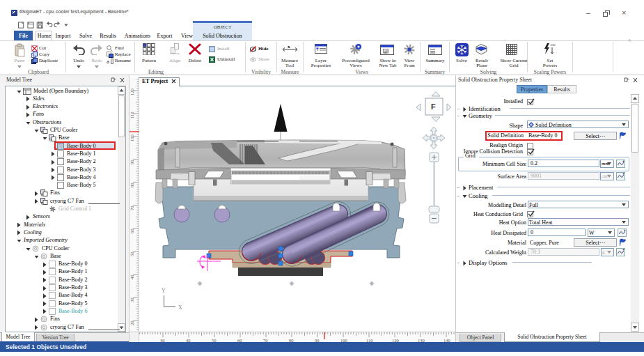 The width and height of the screenshot is (644, 356). What do you see at coordinates (108, 61) in the screenshot?
I see `svg-text: a` at bounding box center [108, 61].